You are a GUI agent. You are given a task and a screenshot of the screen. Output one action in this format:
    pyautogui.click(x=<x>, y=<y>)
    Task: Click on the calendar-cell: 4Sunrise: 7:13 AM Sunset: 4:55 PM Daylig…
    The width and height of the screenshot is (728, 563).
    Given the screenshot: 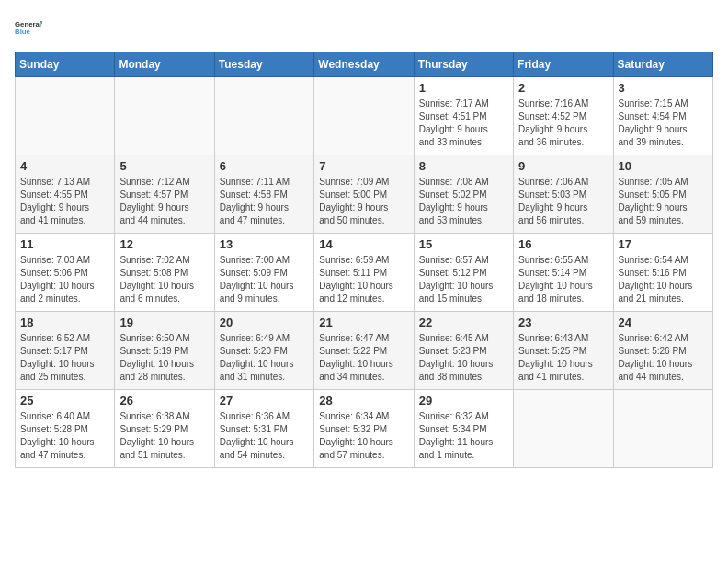 What is the action you would take?
    pyautogui.click(x=65, y=195)
    